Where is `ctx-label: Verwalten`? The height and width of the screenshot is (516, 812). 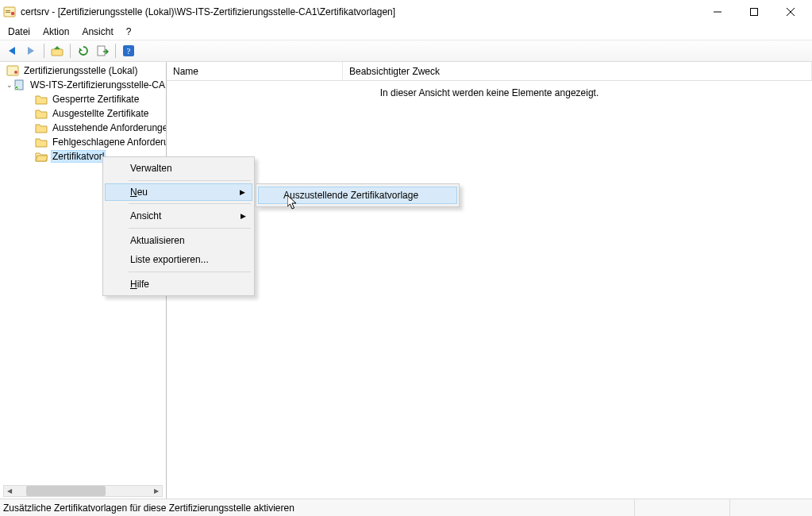
ctx-label: Verwalten is located at coordinates (151, 168).